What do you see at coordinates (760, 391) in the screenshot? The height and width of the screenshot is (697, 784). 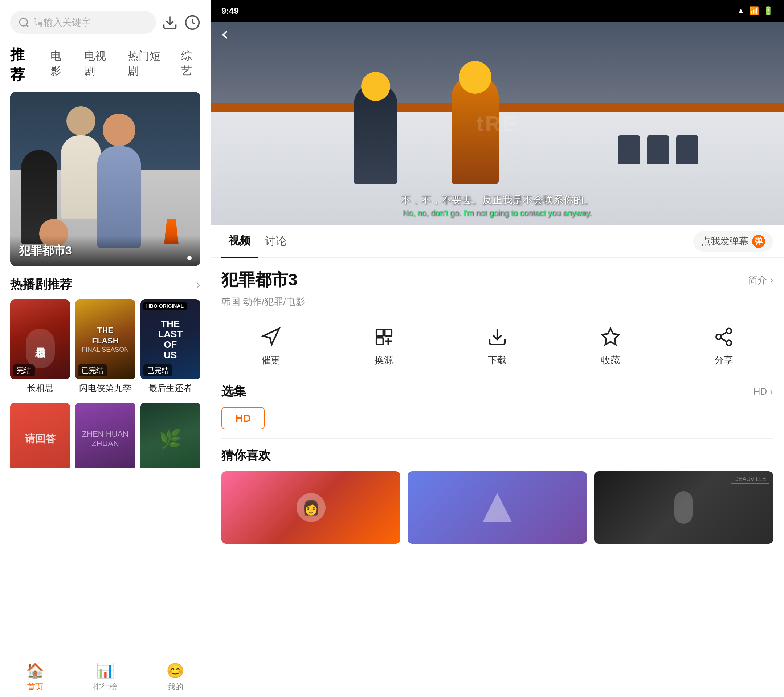 I see `hd-label: HD` at bounding box center [760, 391].